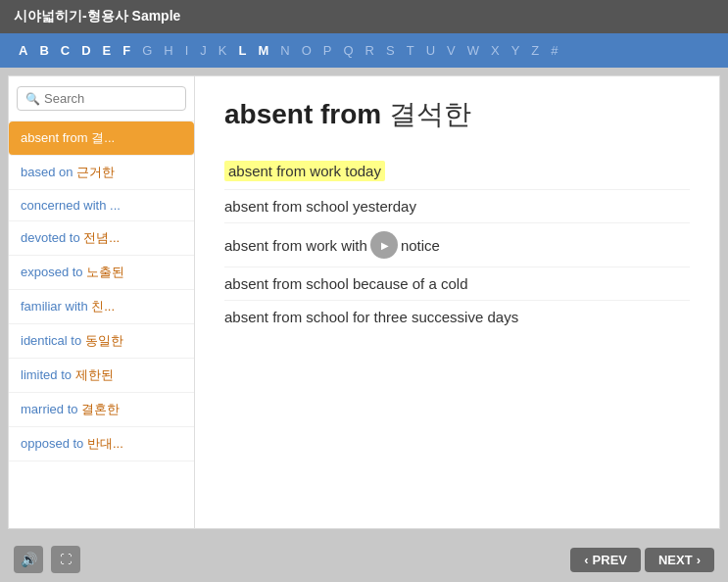 The height and width of the screenshot is (582, 728). I want to click on example-item: absent from school because of a cold, so click(457, 284).